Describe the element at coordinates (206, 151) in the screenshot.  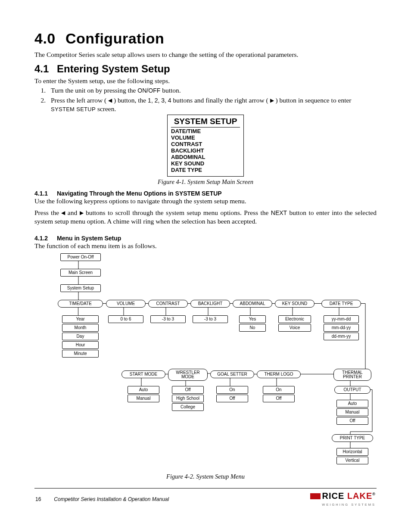
I see `setup-item: BACKLIGHT` at that location.